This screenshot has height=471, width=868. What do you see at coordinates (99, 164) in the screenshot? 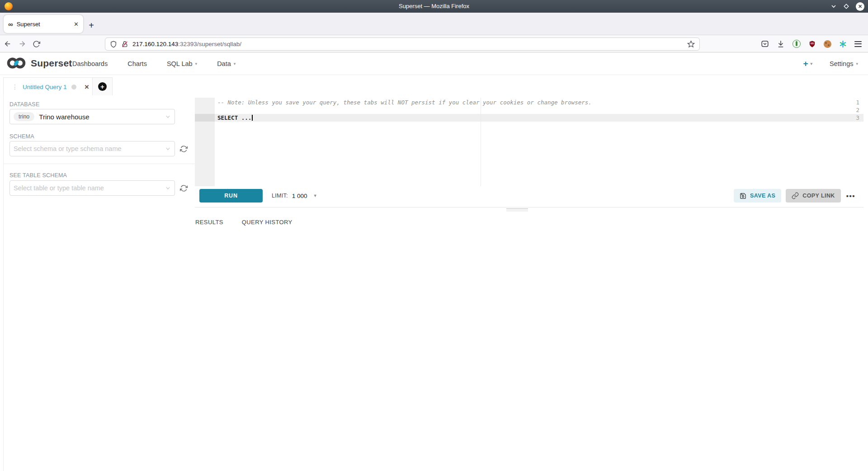
I see `sidebar-divider` at bounding box center [99, 164].